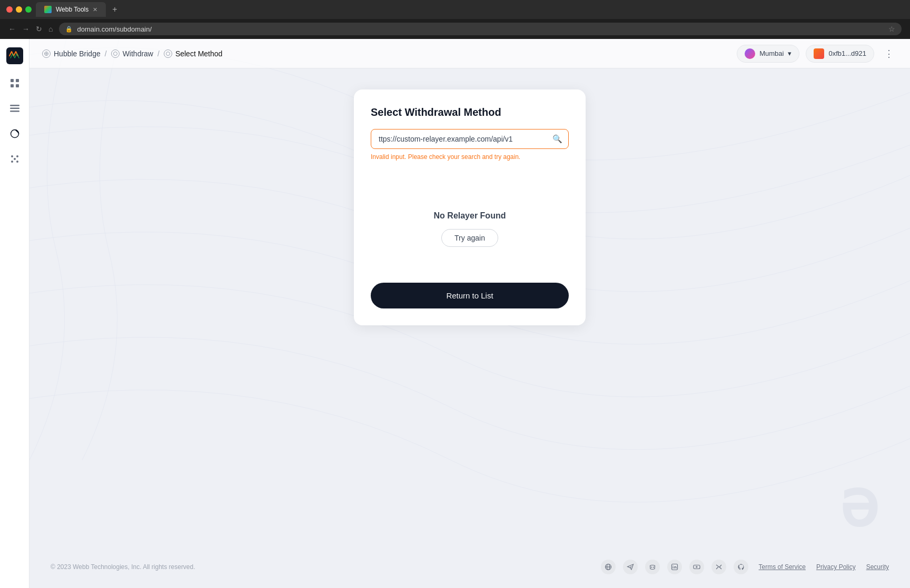  Describe the element at coordinates (15, 159) in the screenshot. I see `sidebar-item-apps` at that location.